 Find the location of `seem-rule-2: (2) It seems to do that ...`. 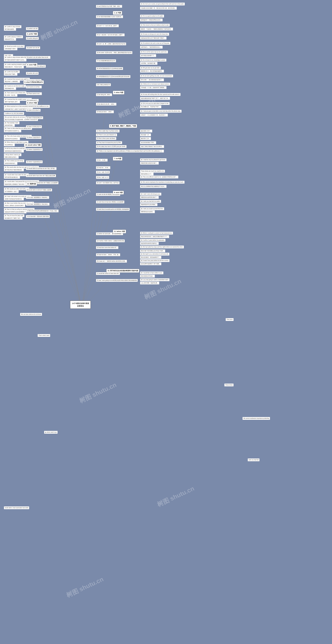

seem-rule-2: (2) It seems to do that ... is located at coordinates (34, 87).